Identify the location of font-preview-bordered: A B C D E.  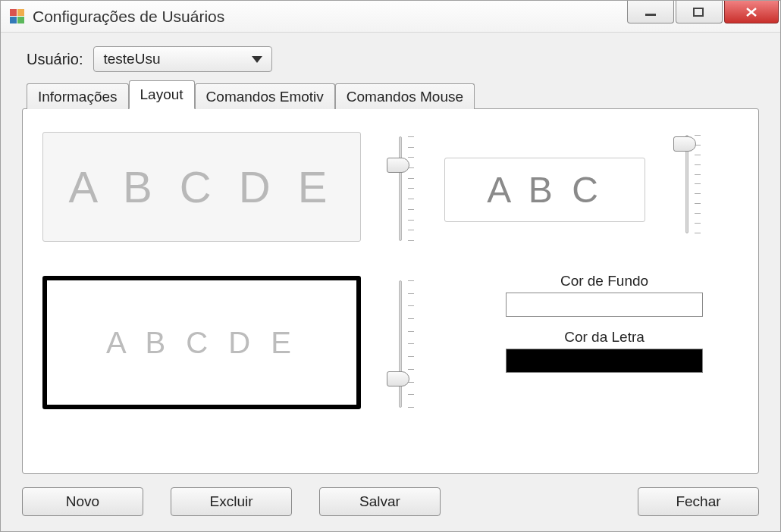
(202, 343).